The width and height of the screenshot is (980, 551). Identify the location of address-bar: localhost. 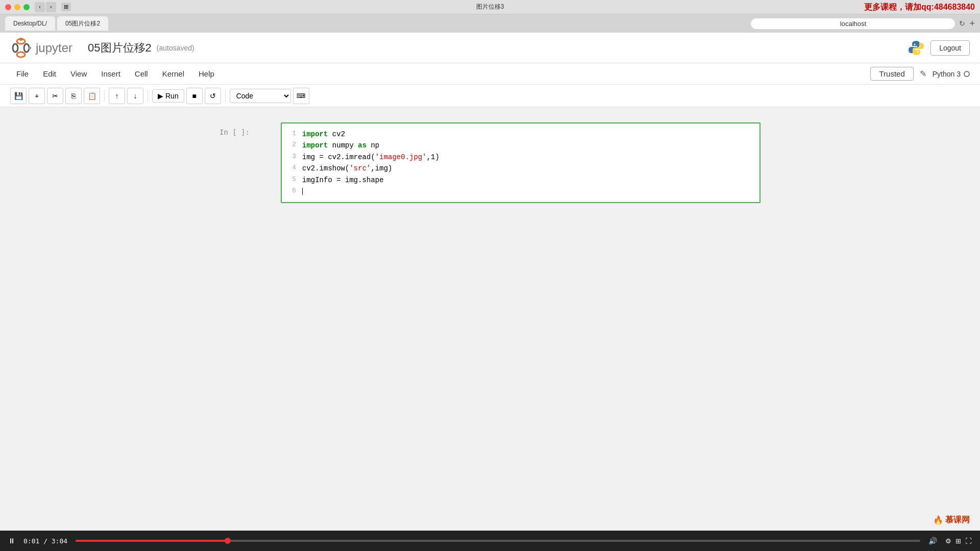
(853, 23).